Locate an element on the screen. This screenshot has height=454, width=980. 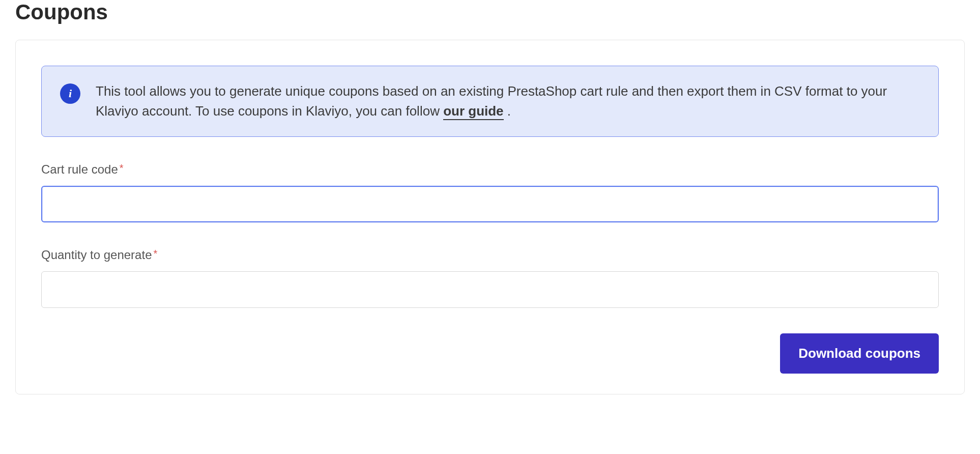
cart-rule-code-input is located at coordinates (490, 204).